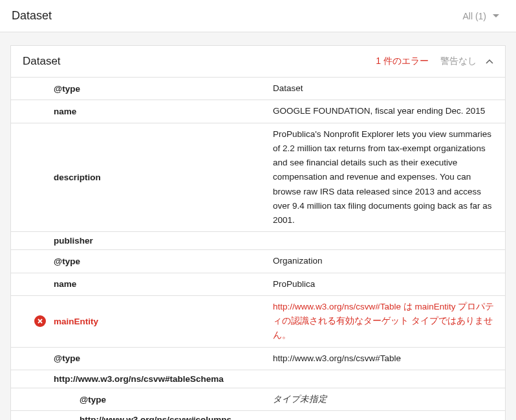 This screenshot has height=420, width=516. What do you see at coordinates (389, 178) in the screenshot?
I see `property-value: ProPublica's Nonprofit Explorer lets you…` at bounding box center [389, 178].